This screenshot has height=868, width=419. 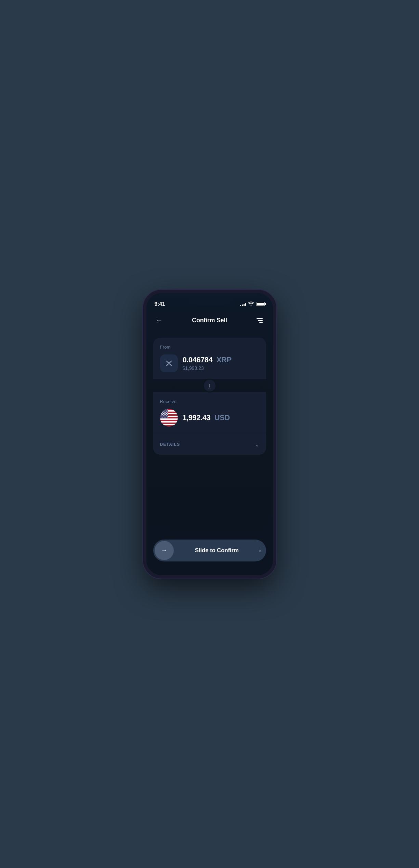 I want to click on arrow-circle: ↓, so click(x=210, y=386).